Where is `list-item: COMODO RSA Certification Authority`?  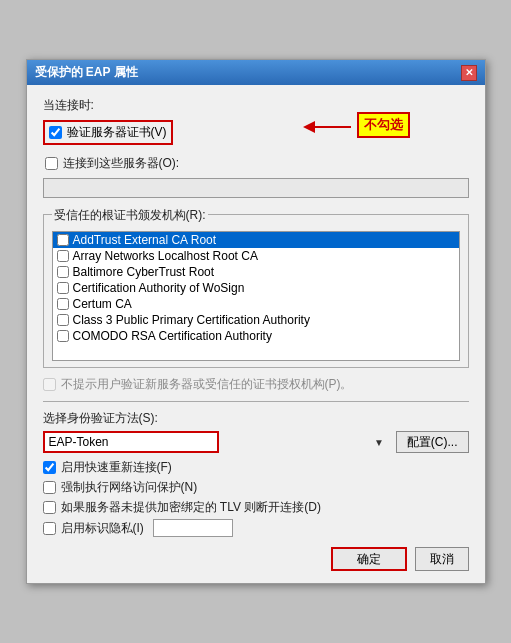 list-item: COMODO RSA Certification Authority is located at coordinates (256, 336).